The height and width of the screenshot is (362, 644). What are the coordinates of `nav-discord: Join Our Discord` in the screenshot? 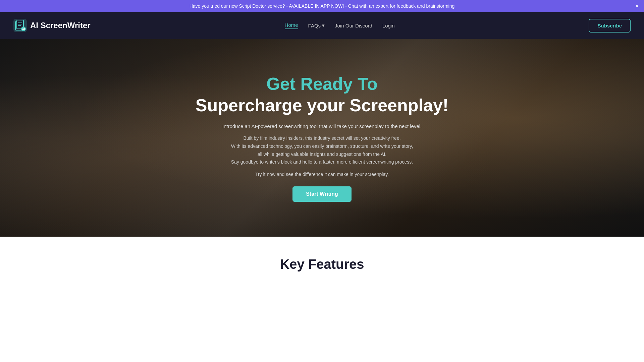 It's located at (354, 25).